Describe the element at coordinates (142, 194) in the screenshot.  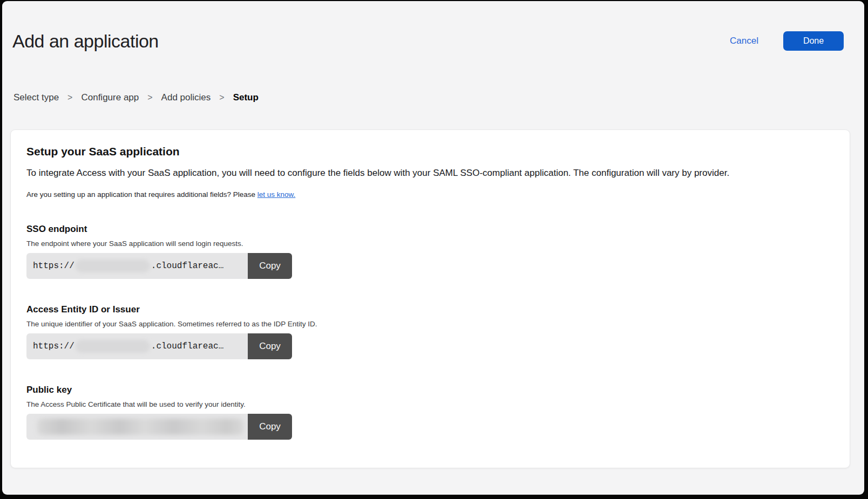
I see `card-note-text: Are you setting up an application that r…` at that location.